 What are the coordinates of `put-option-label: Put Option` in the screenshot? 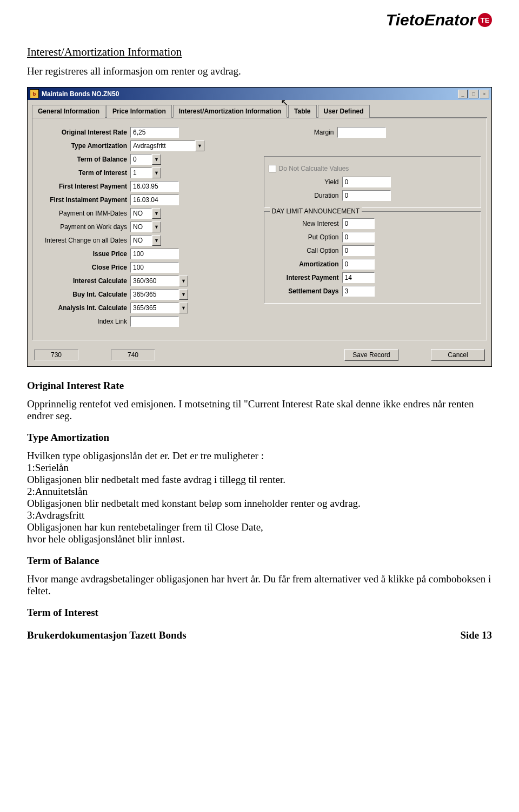 It's located at (305, 237).